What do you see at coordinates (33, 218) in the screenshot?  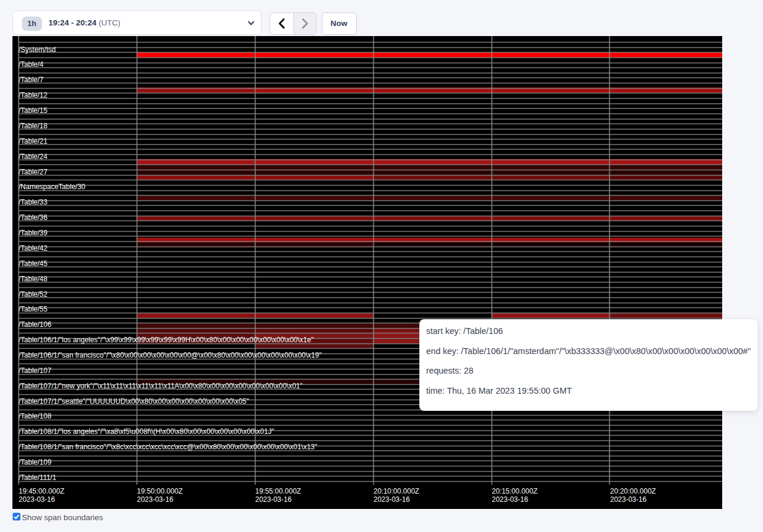 I see `svg-text: /Table/36` at bounding box center [33, 218].